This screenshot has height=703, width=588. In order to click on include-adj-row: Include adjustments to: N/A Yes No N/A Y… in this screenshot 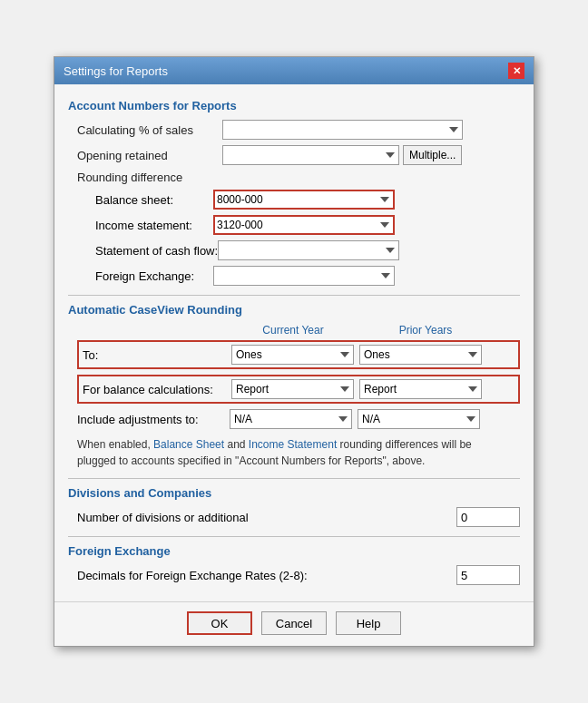, I will do `click(299, 419)`.